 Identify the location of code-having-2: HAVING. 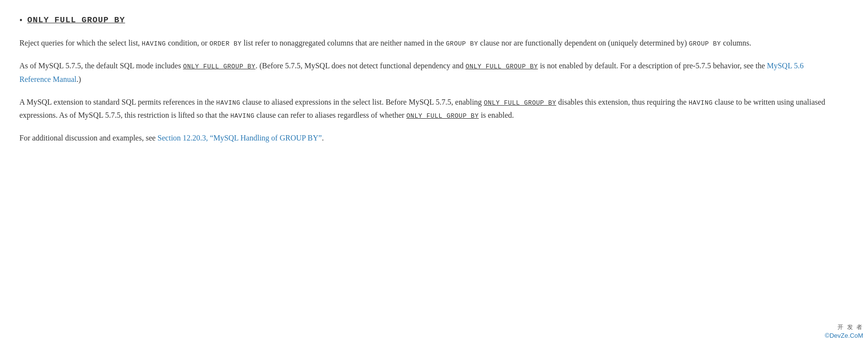
(228, 103).